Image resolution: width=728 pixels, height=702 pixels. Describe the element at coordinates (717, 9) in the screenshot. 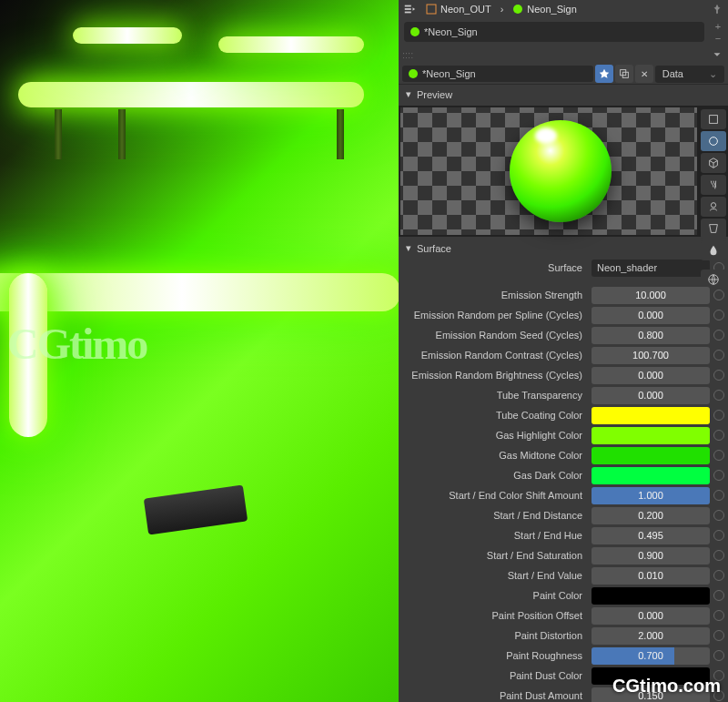

I see `pin-icon` at that location.